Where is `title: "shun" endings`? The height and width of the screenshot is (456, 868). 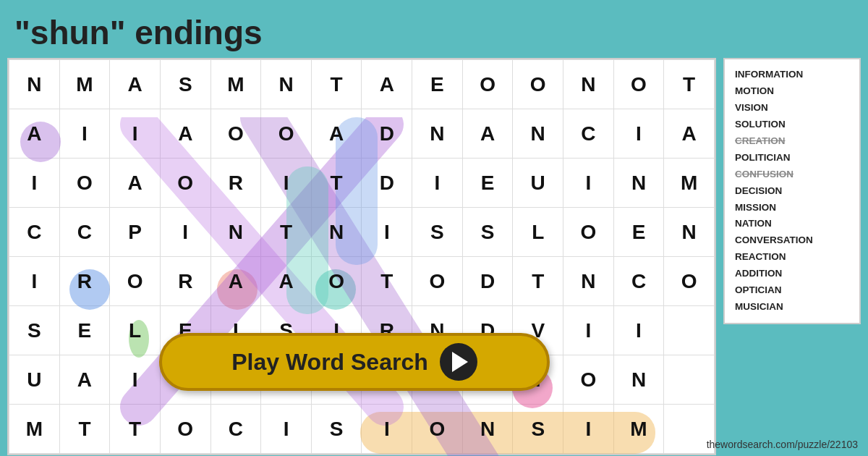 title: "shun" endings is located at coordinates (139, 33).